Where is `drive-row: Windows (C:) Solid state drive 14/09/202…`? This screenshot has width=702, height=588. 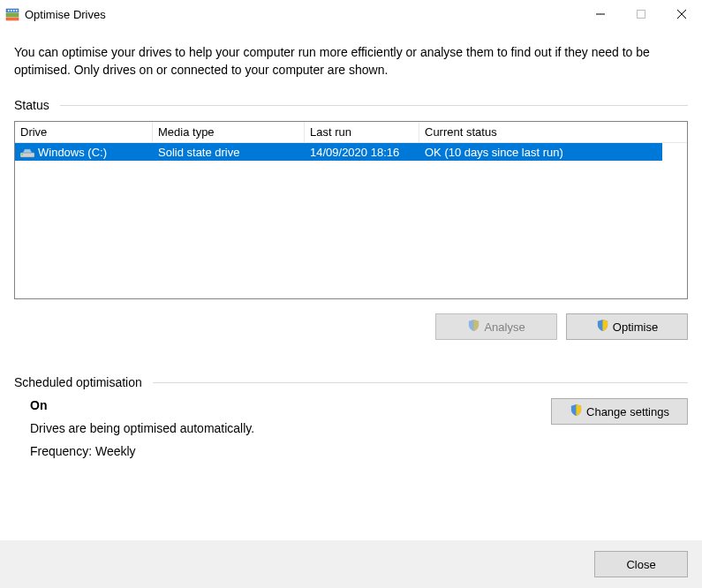
drive-row: Windows (C:) Solid state drive 14/09/202… is located at coordinates (339, 152).